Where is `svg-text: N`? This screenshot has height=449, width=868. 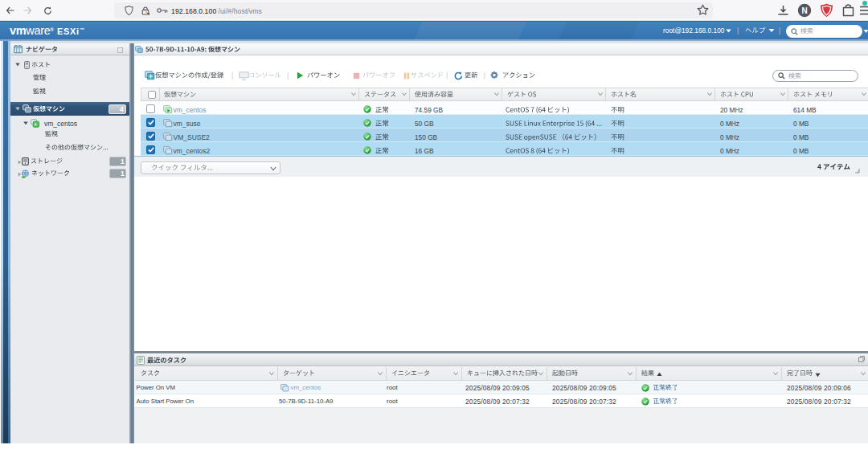 svg-text: N is located at coordinates (804, 11).